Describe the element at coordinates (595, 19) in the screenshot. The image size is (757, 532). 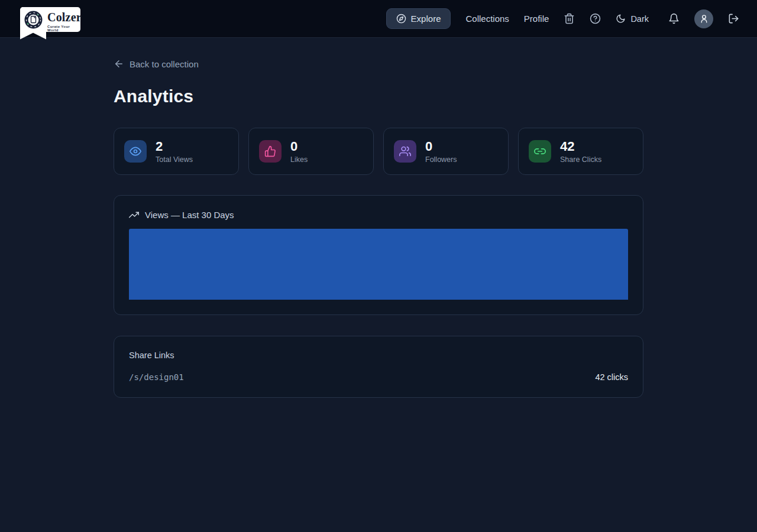
I see `help-button` at that location.